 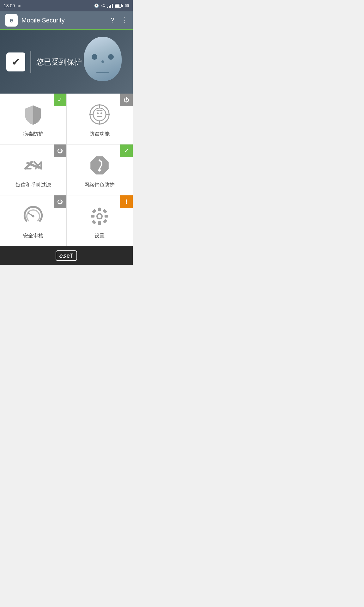 What do you see at coordinates (126, 151) in the screenshot?
I see `anti-phishing-badge: ✓` at bounding box center [126, 151].